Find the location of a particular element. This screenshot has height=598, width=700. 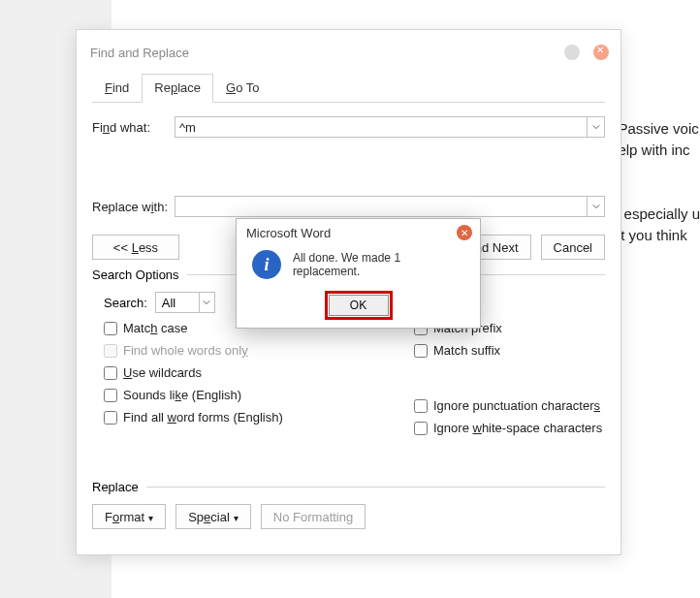

ok-highlight: OK is located at coordinates (359, 305).